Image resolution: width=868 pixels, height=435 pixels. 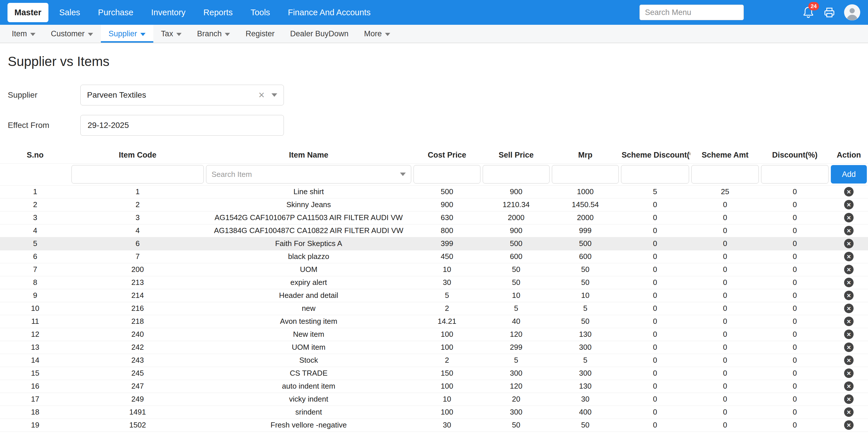 What do you see at coordinates (852, 12) in the screenshot?
I see `user-avatar` at bounding box center [852, 12].